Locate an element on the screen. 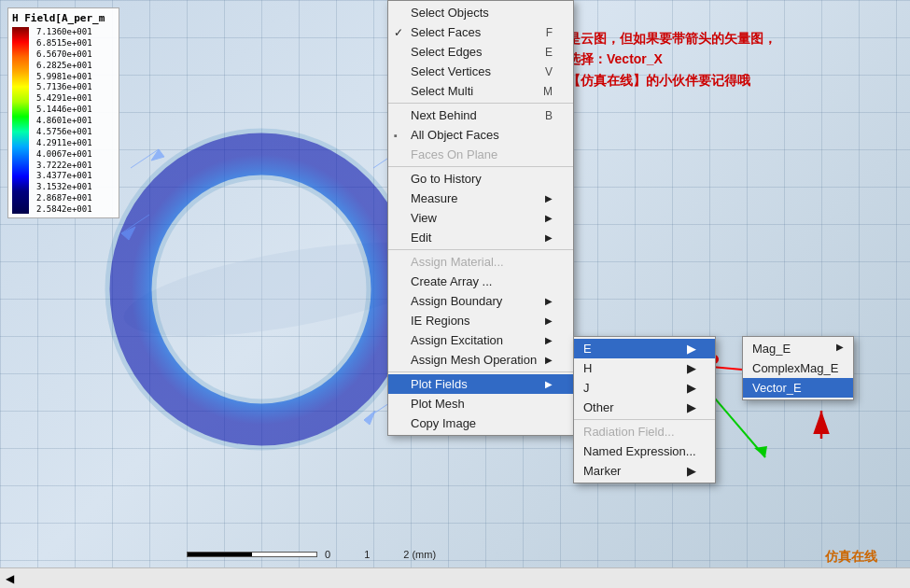 This screenshot has height=588, width=910. submenu-pf-e: E ▶ is located at coordinates (644, 349).